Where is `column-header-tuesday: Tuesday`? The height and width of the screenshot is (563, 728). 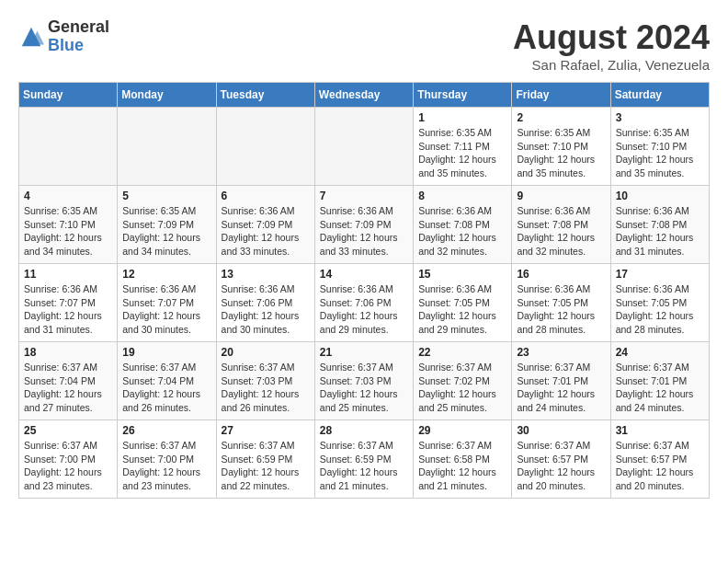
column-header-tuesday: Tuesday is located at coordinates (265, 96).